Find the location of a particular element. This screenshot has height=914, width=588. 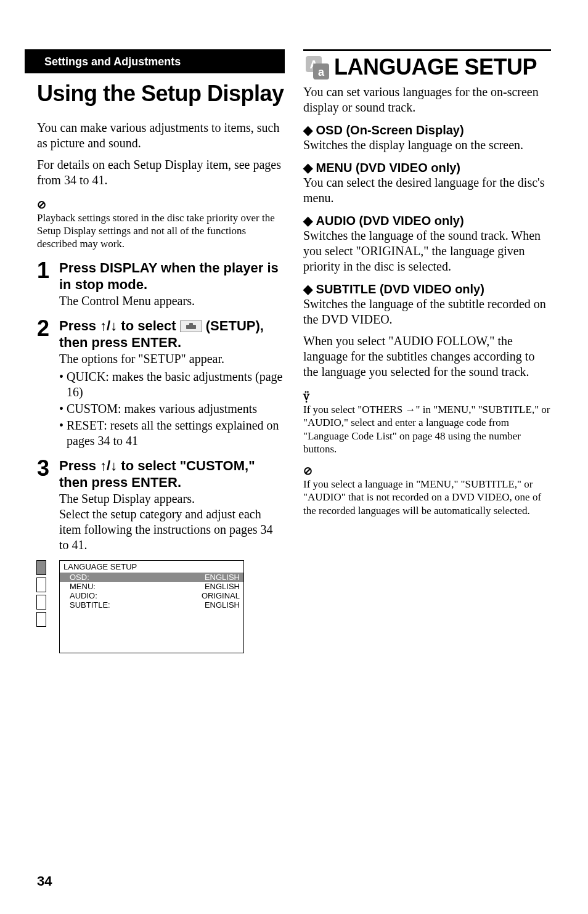

tip-text: If you select "OTHERS →" in "MENU," "SUB… is located at coordinates (427, 429).